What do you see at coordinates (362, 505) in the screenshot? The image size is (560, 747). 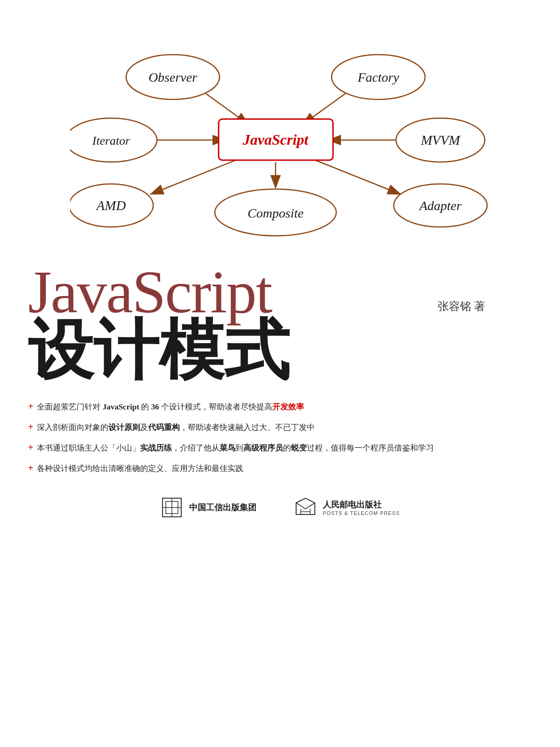 I see `publisher-2-name: 人民邮电出版社` at bounding box center [362, 505].